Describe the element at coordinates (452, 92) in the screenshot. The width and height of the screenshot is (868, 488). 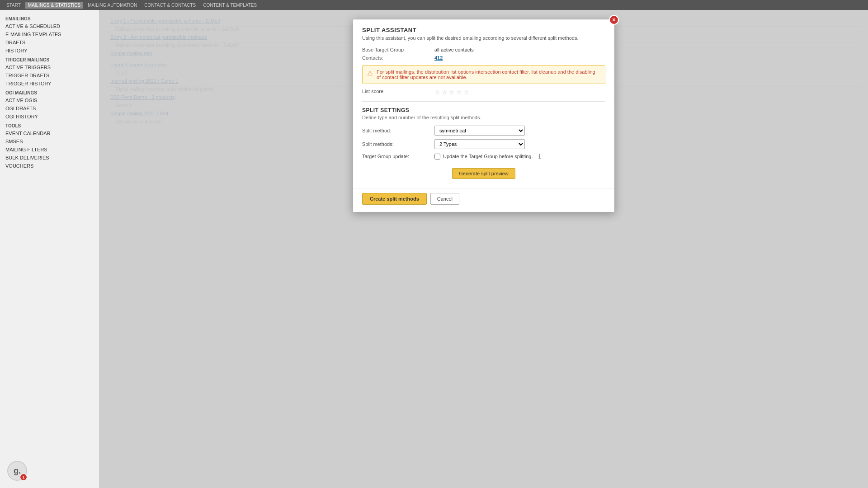
I see `star-3: ☆` at that location.